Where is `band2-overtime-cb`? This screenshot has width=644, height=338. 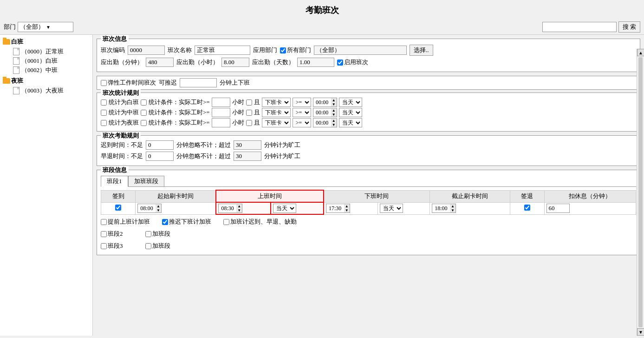 band2-overtime-cb is located at coordinates (149, 234).